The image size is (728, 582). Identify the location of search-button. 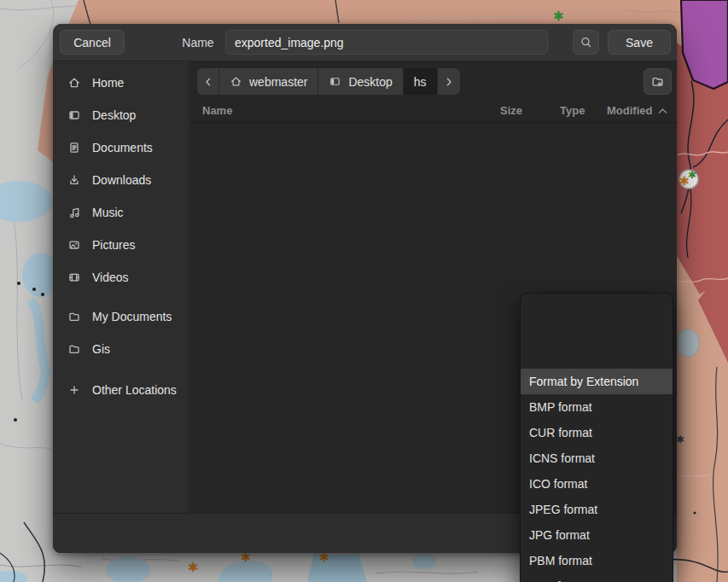
(585, 43).